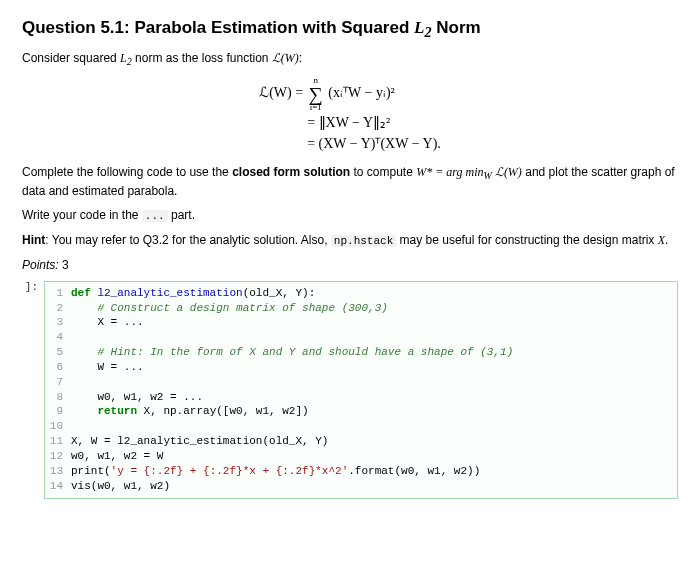  What do you see at coordinates (350, 216) in the screenshot?
I see `instruction-2: Write your code in the ... part.` at bounding box center [350, 216].